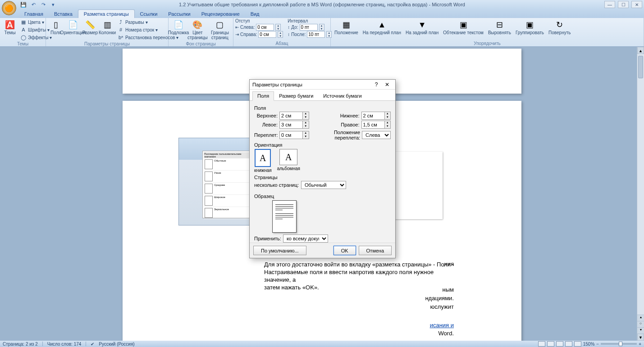  Describe the element at coordinates (92, 344) in the screenshot. I see `status-proofing-icon: ✔` at that location.